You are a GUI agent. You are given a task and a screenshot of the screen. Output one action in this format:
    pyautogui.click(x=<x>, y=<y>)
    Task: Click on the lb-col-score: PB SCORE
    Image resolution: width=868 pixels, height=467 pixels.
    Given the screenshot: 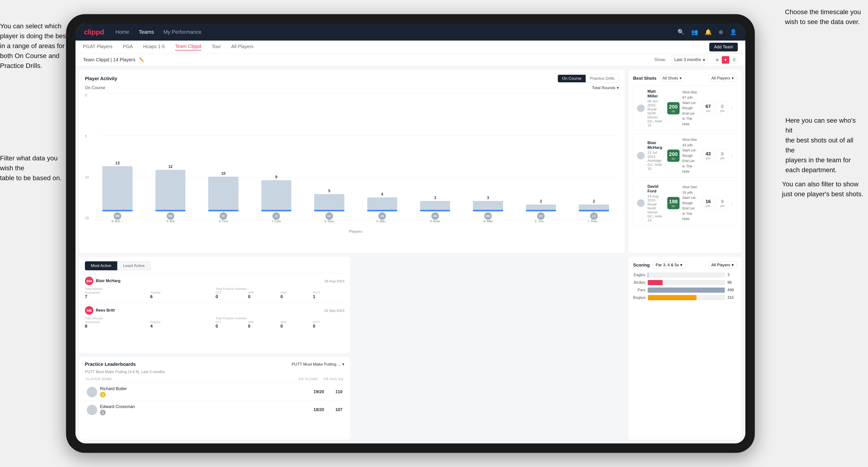 What is the action you would take?
    pyautogui.click(x=308, y=379)
    